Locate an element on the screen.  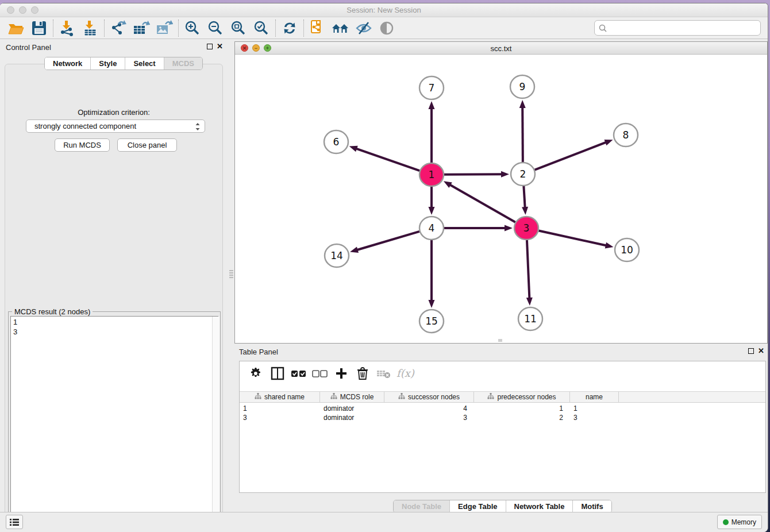
control-panel-tabs: NetworkStyleSelectMCDS is located at coordinates (124, 63).